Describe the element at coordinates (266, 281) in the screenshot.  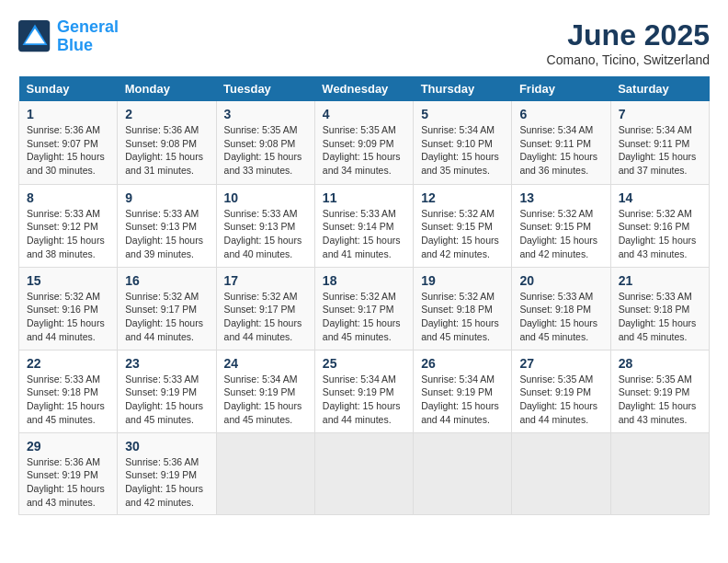
I see `day-number-17: 17` at that location.